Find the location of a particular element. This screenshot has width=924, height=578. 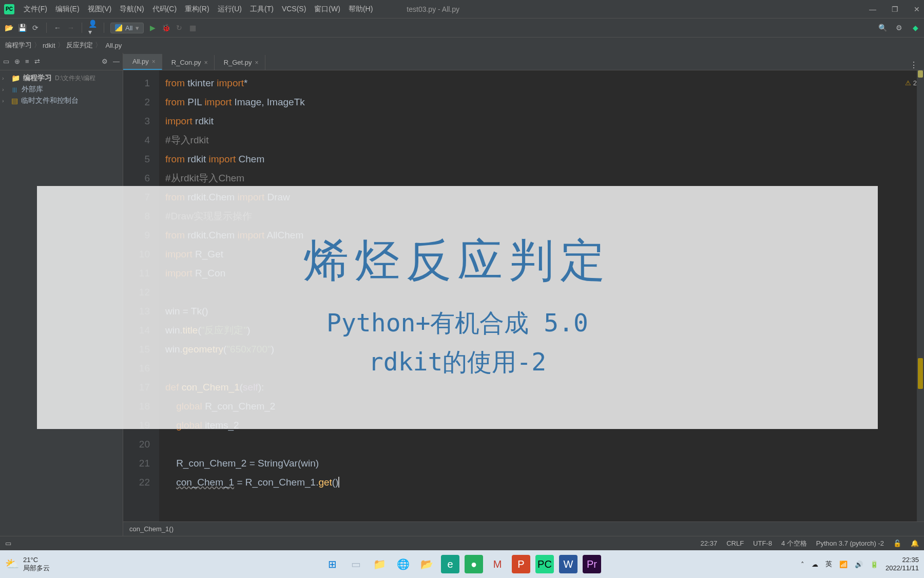

tray-chevron-icon: ˄ is located at coordinates (803, 564).